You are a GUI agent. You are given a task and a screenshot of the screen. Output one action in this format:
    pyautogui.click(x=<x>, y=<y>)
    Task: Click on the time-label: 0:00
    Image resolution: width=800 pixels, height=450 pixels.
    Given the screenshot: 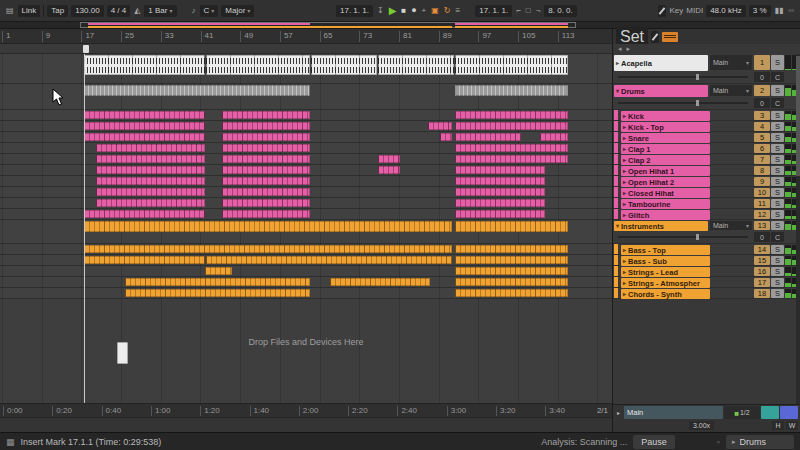 What is the action you would take?
    pyautogui.click(x=13, y=411)
    